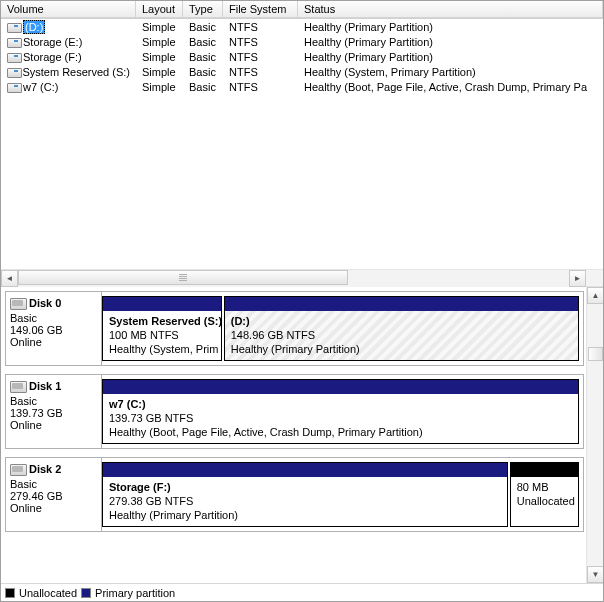 The height and width of the screenshot is (602, 604). Describe the element at coordinates (10, 278) in the screenshot. I see `scroll-left-button: ◄` at that location.